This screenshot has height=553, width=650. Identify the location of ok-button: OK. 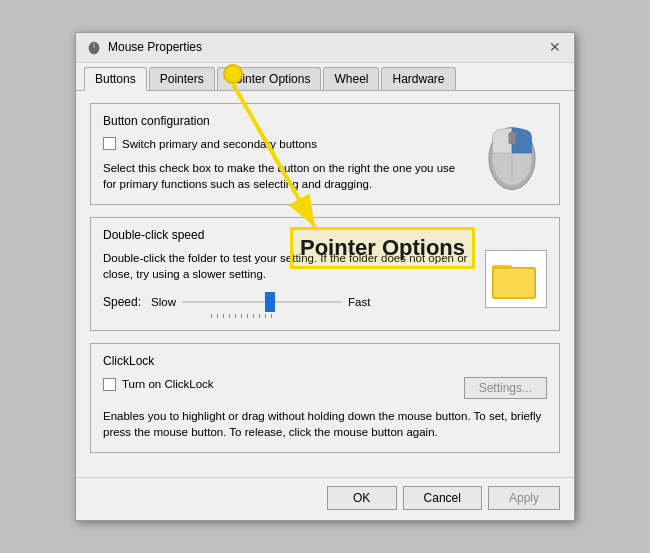
(362, 498).